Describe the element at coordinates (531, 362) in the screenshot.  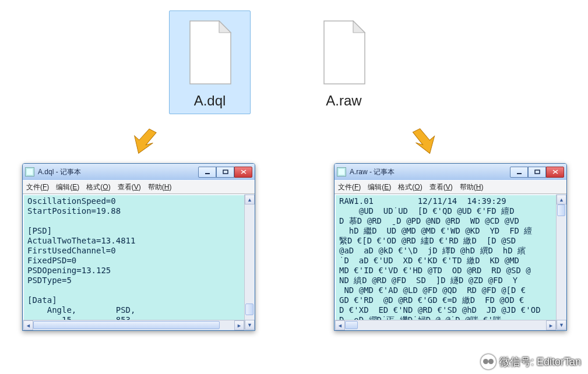
I see `watermark: 微信号: EditorTan` at that location.